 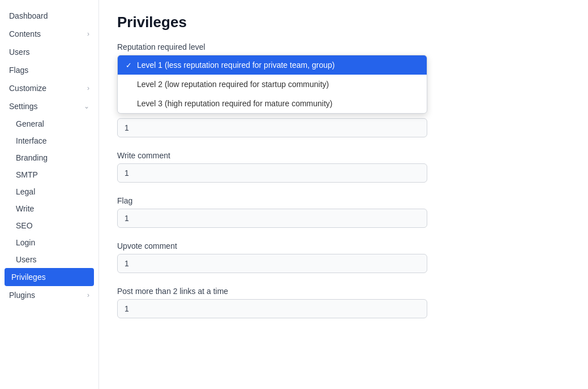 What do you see at coordinates (49, 175) in the screenshot?
I see `sidebar-item-smtp: SMTP` at bounding box center [49, 175].